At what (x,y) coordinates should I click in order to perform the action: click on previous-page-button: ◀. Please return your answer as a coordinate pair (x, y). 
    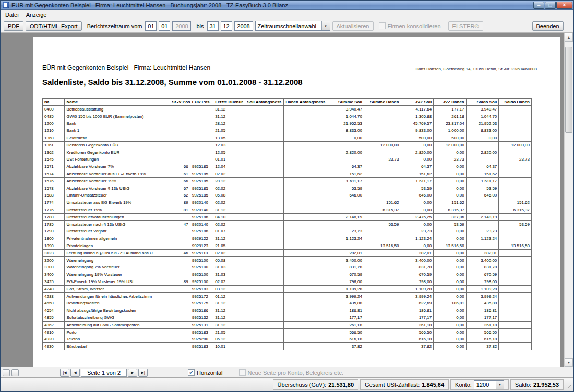
    Looking at the image, I should click on (75, 373).